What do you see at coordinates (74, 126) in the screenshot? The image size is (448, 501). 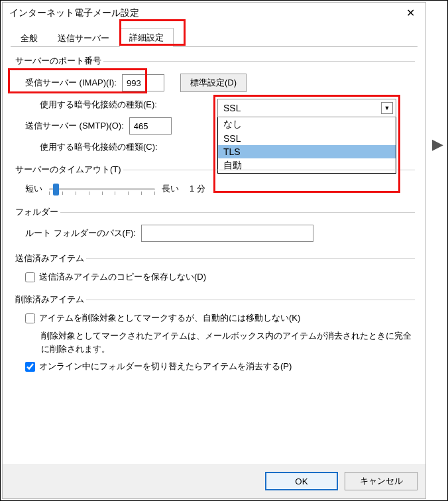 I see `smtp-label: 送信サーバー (SMTP)(O):` at bounding box center [74, 126].